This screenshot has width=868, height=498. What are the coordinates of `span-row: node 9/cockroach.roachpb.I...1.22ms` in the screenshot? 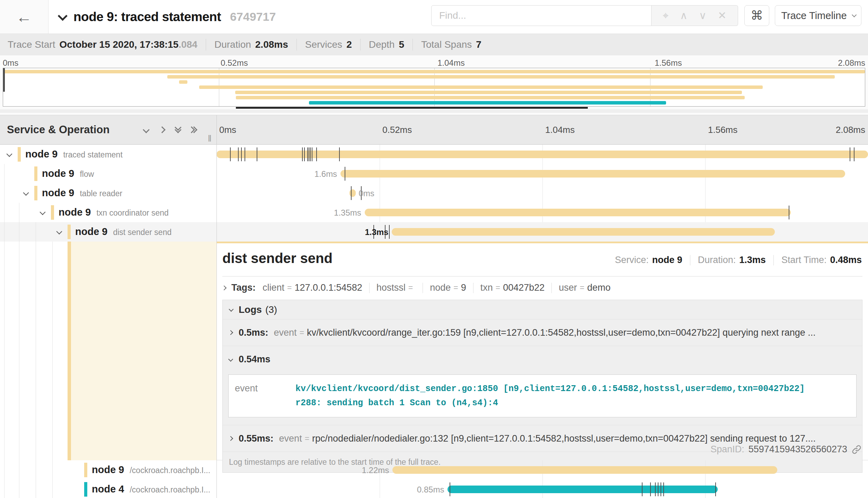 It's located at (434, 470).